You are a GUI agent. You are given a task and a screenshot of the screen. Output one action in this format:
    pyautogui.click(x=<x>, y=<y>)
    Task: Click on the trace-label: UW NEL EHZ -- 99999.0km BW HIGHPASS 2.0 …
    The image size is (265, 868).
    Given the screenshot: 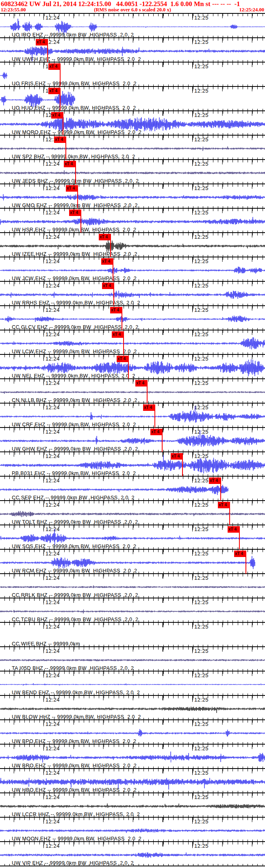 What is the action you would take?
    pyautogui.click(x=74, y=376)
    